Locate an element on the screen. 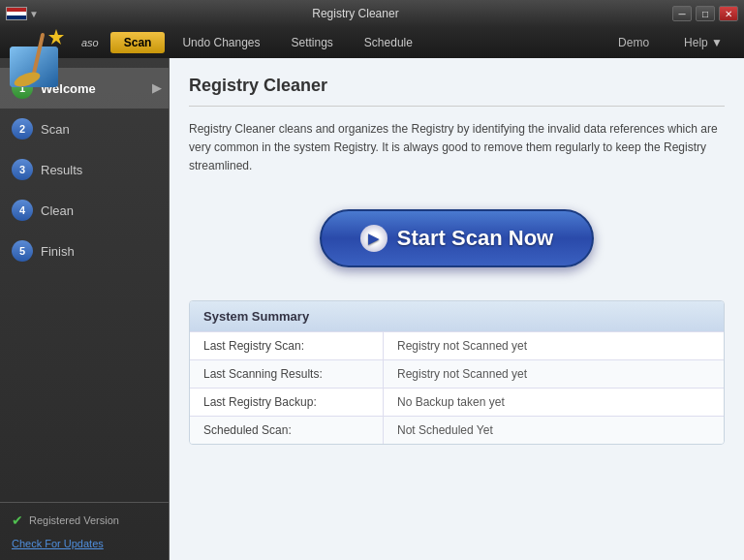 This screenshot has width=744, height=560. brand-logo: aso is located at coordinates (90, 43).